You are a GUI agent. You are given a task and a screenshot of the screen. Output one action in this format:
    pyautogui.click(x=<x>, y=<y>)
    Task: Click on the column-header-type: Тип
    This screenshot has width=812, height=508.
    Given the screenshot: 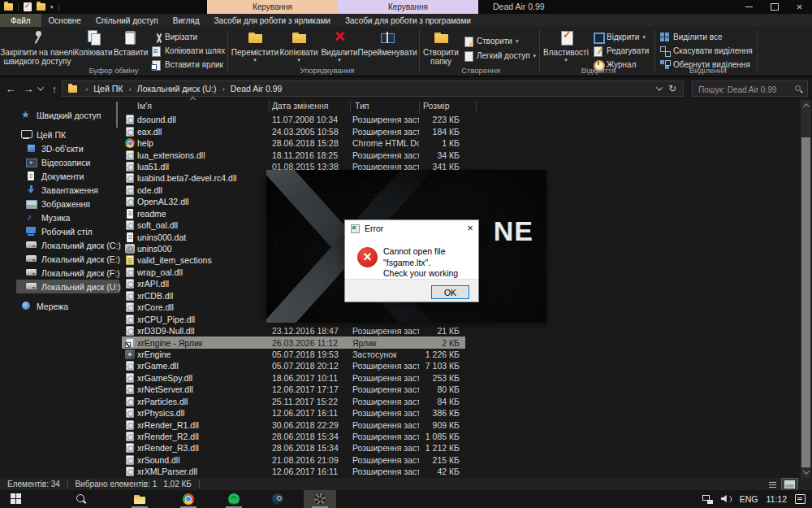 What is the action you would take?
    pyautogui.click(x=362, y=106)
    